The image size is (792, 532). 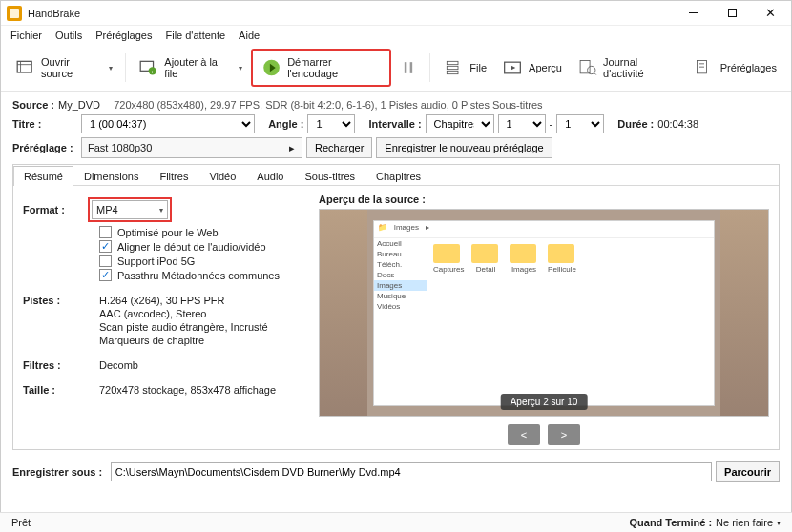 I want to click on menu-bar: Fichier Outils Préréglages File d'attent…, so click(x=396, y=35).